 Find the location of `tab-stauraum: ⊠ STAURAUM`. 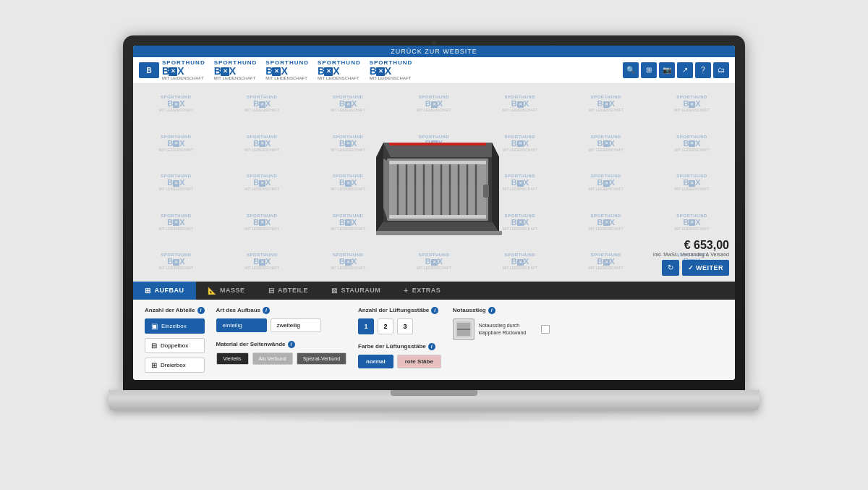

tab-stauraum: ⊠ STAURAUM is located at coordinates (356, 291).